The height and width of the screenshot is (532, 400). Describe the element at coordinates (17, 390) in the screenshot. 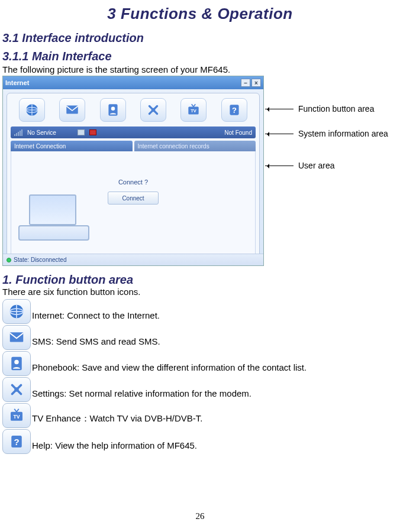

I see `settings-icon` at that location.